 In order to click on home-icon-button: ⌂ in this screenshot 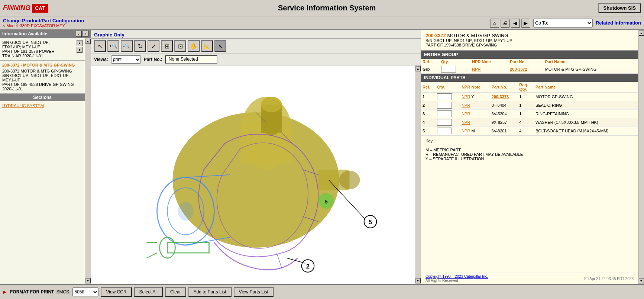, I will do `click(495, 23)`.